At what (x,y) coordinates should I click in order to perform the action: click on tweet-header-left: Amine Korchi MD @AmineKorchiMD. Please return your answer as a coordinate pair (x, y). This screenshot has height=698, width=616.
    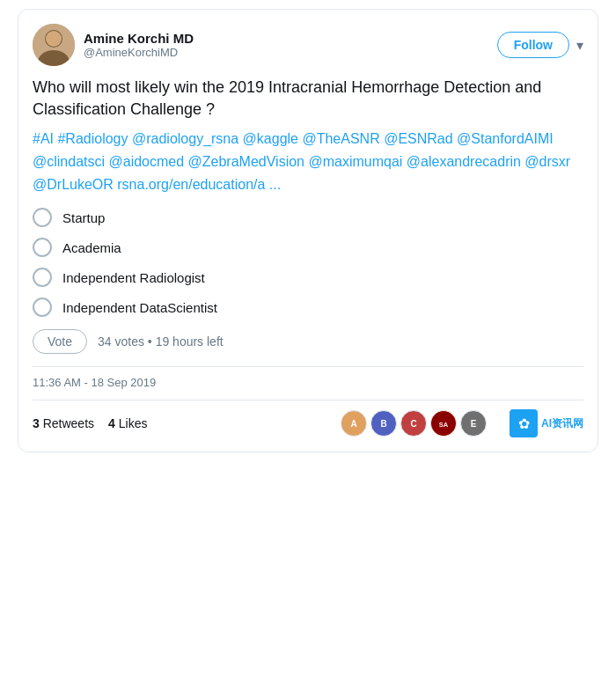
    Looking at the image, I should click on (113, 45).